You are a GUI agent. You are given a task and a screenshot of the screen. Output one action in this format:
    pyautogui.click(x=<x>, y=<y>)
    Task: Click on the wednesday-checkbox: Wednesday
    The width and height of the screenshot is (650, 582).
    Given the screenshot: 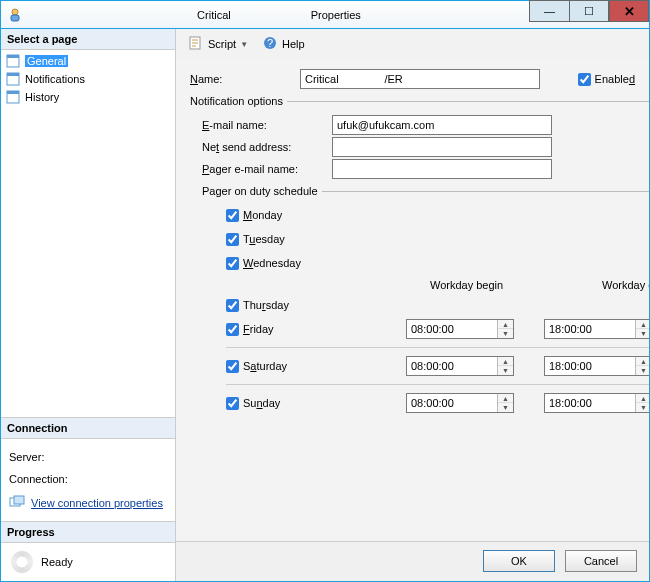 What is the action you would take?
    pyautogui.click(x=316, y=264)
    